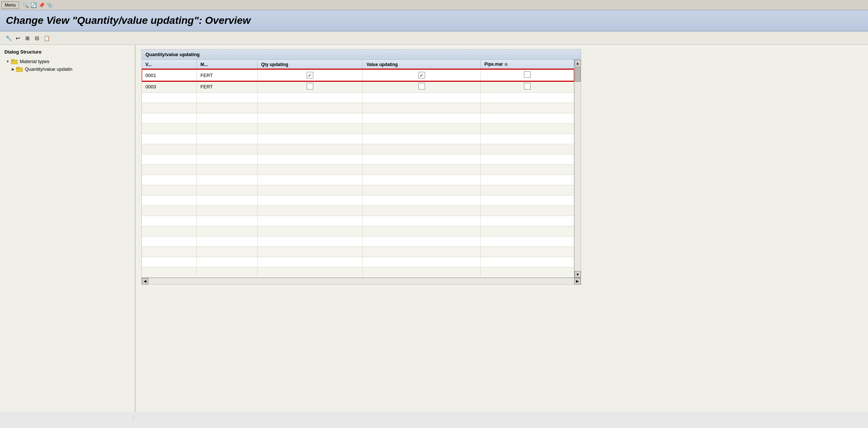 This screenshot has width=868, height=428. Describe the element at coordinates (578, 274) in the screenshot. I see `scroll-down-button: ▼` at that location.